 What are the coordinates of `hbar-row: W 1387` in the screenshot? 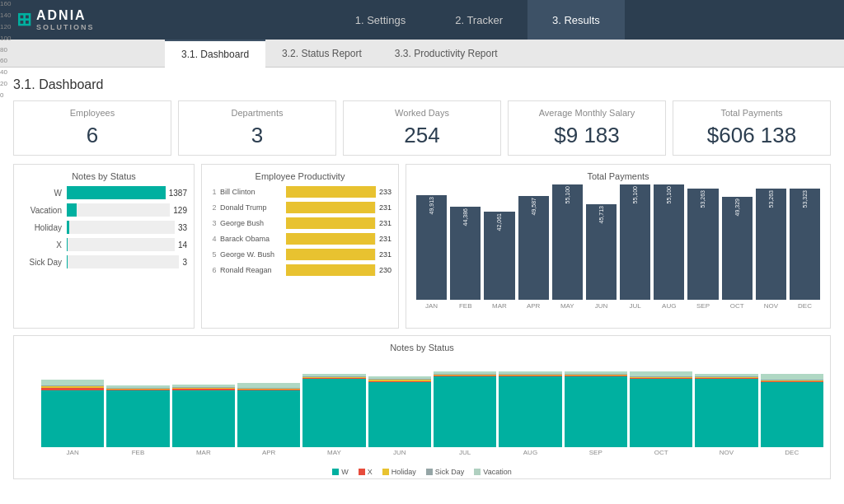 It's located at (104, 193).